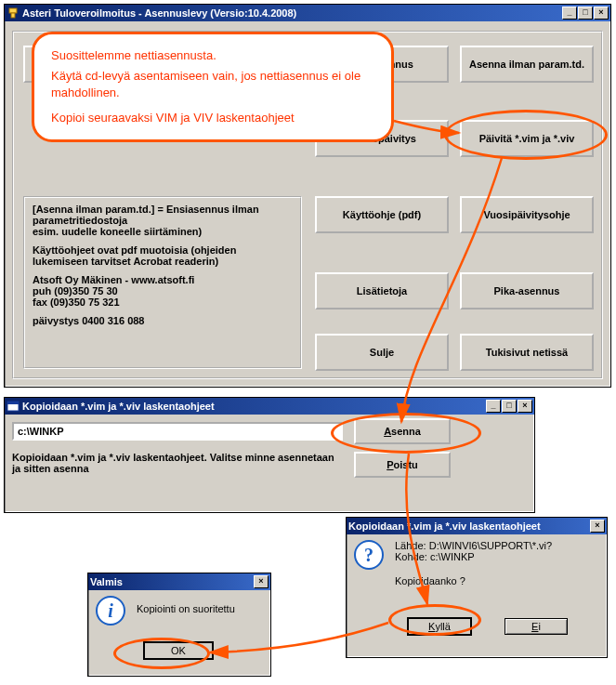  What do you see at coordinates (113, 280) in the screenshot?
I see `info-line: Atsoft Oy Mäkinen - www.atsoft.fi` at bounding box center [113, 280].